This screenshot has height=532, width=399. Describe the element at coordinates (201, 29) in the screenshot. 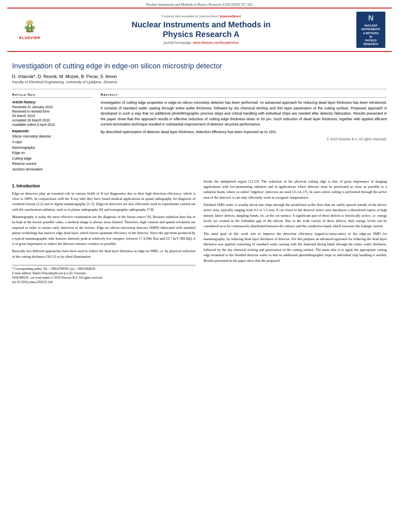

I see `journal-name: Nuclear Instruments and Methods in Physi…` at that location.